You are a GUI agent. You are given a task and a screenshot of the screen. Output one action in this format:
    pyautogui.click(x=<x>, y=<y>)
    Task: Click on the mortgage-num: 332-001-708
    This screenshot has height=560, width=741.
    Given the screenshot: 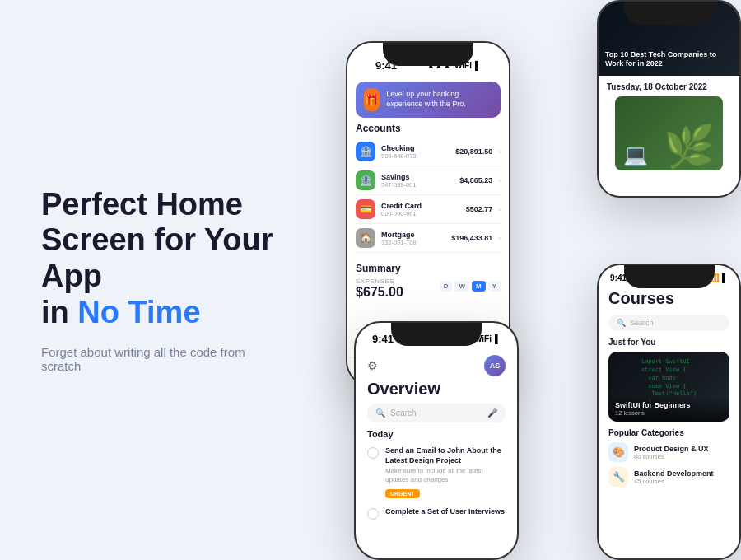 What is the action you would take?
    pyautogui.click(x=413, y=242)
    